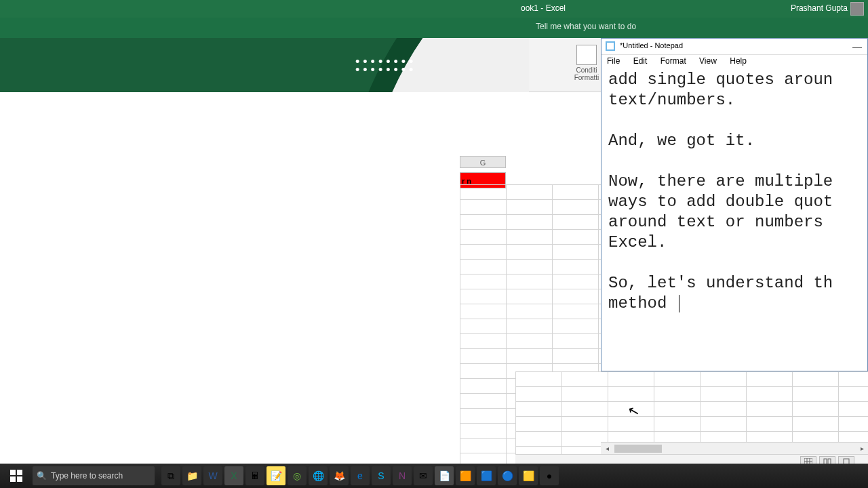 The width and height of the screenshot is (868, 488). What do you see at coordinates (276, 476) in the screenshot?
I see `sticky-notes-icon: 📝` at bounding box center [276, 476].